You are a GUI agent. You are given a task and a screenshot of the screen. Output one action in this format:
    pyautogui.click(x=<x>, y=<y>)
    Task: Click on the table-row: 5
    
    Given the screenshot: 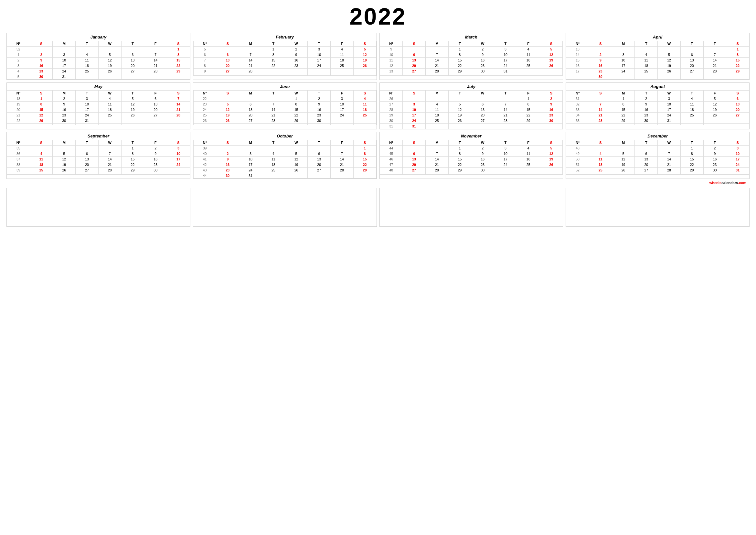 What is the action you would take?
    pyautogui.click(x=460, y=104)
    